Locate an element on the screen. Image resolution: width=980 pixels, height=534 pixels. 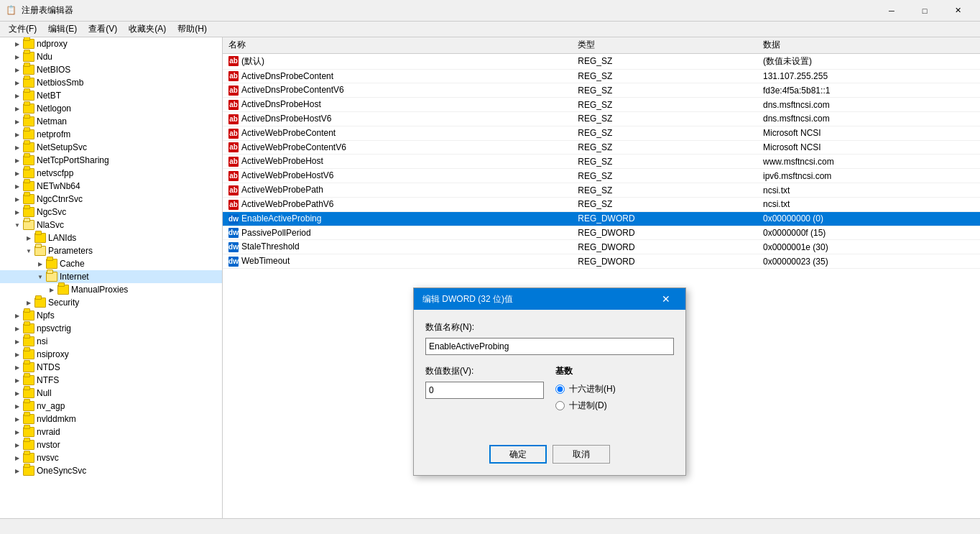
value-data-field: 数值数据(V): is located at coordinates (484, 391).